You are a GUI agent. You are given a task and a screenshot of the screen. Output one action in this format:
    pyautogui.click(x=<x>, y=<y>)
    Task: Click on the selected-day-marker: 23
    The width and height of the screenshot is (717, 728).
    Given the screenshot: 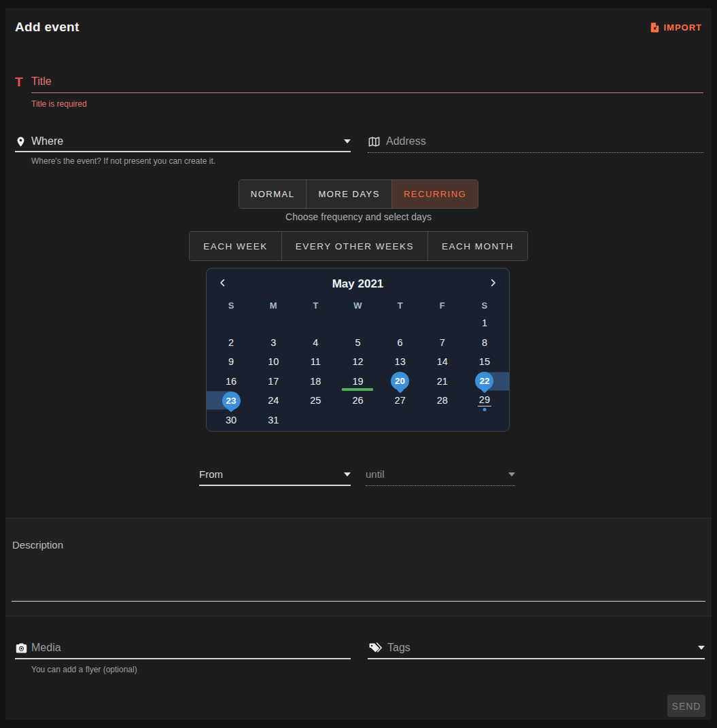 What is the action you would take?
    pyautogui.click(x=231, y=401)
    